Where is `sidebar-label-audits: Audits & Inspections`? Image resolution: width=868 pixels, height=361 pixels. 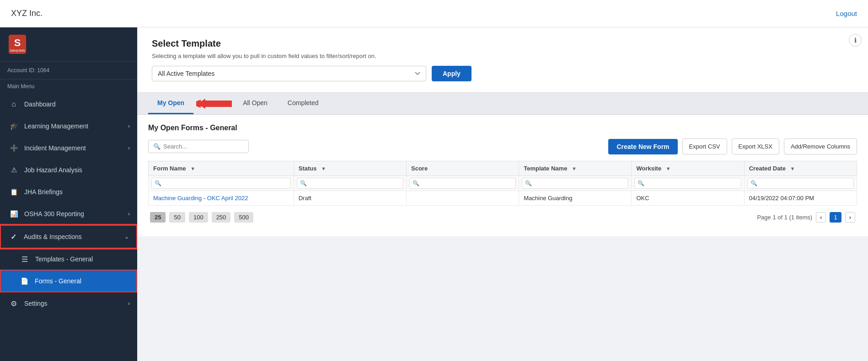 sidebar-label-audits: Audits & Inspections is located at coordinates (74, 237).